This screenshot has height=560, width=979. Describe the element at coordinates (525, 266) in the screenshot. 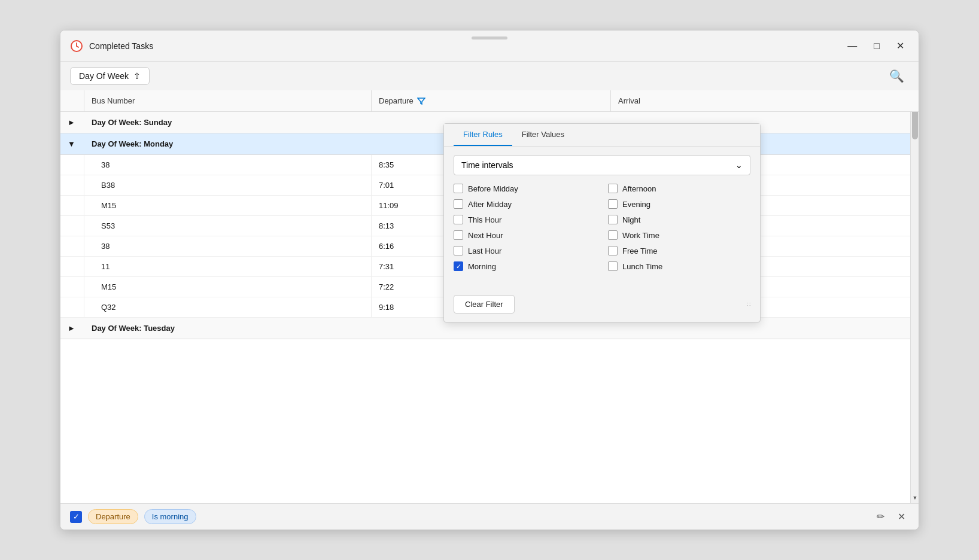

I see `checkbox-morning: ✓ Morning` at that location.